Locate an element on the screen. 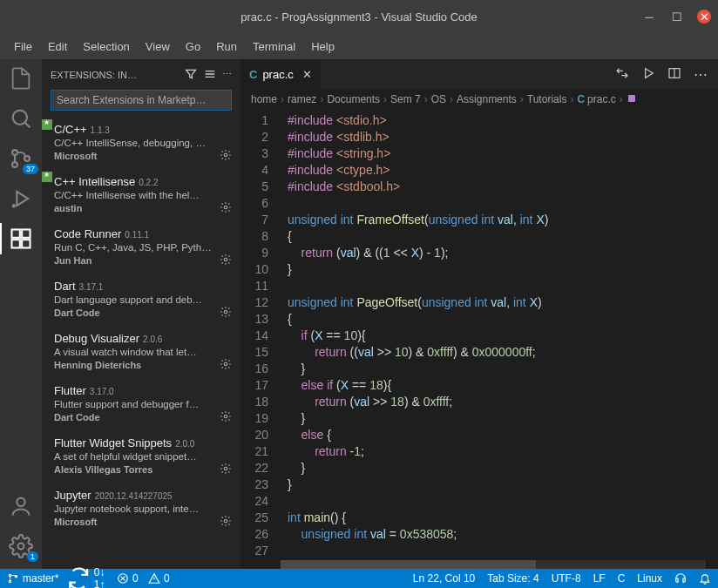  c-lang-icon: C is located at coordinates (253, 75).